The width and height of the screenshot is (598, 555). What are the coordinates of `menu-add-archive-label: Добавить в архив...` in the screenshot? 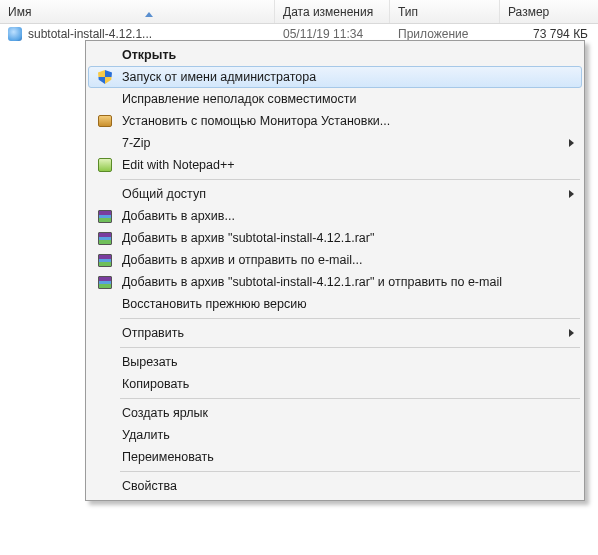 It's located at (178, 216).